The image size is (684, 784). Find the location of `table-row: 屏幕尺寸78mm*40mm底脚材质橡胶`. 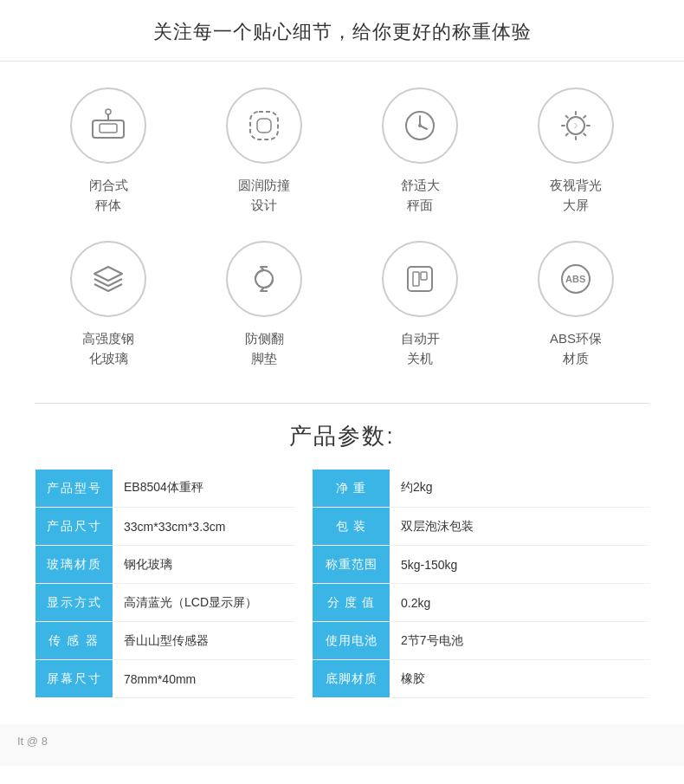

table-row: 屏幕尺寸78mm*40mm底脚材质橡胶 is located at coordinates (343, 679).